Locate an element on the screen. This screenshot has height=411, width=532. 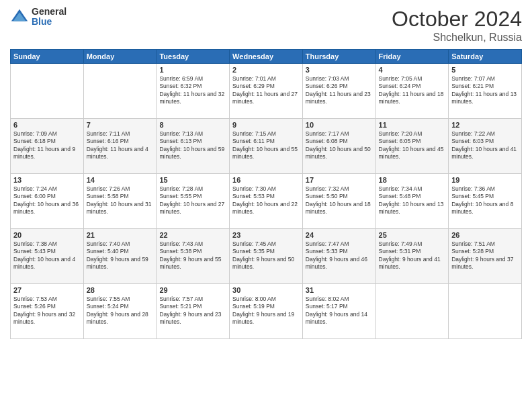
day-number: 20 is located at coordinates (47, 235).